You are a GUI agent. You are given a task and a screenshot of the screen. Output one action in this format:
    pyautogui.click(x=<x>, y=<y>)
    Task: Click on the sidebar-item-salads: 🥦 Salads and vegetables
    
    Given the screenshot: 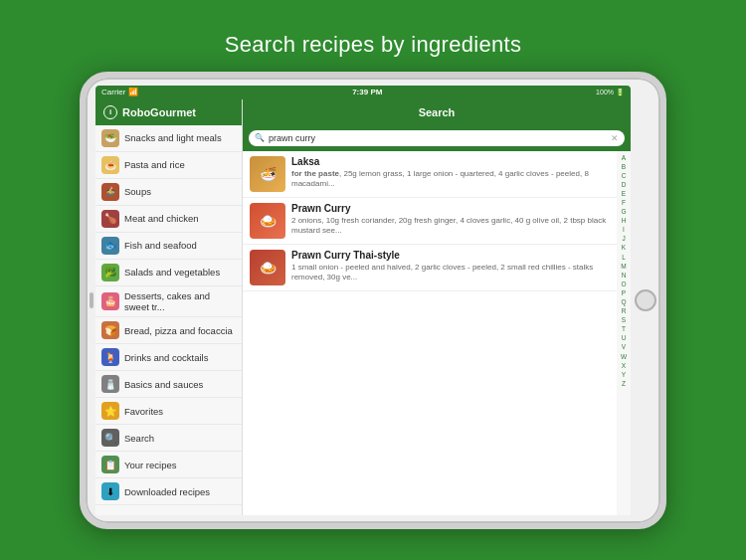 What is the action you would take?
    pyautogui.click(x=169, y=273)
    